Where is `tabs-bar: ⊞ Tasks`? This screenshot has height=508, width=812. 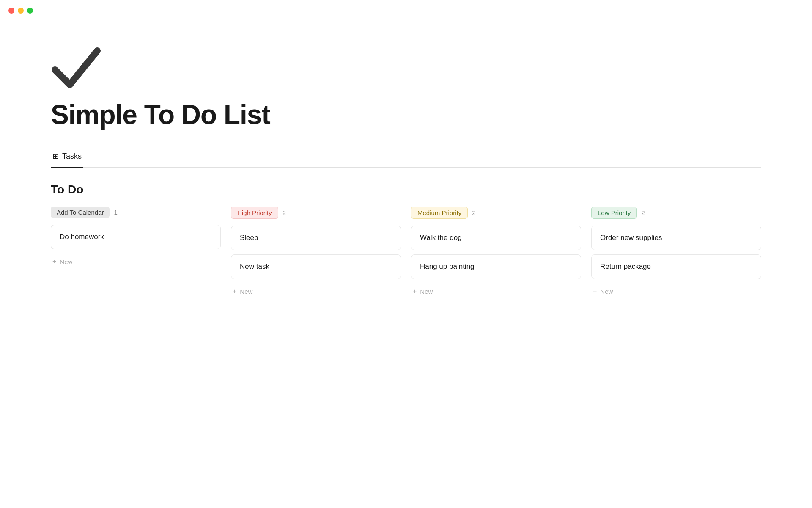 tabs-bar: ⊞ Tasks is located at coordinates (406, 157).